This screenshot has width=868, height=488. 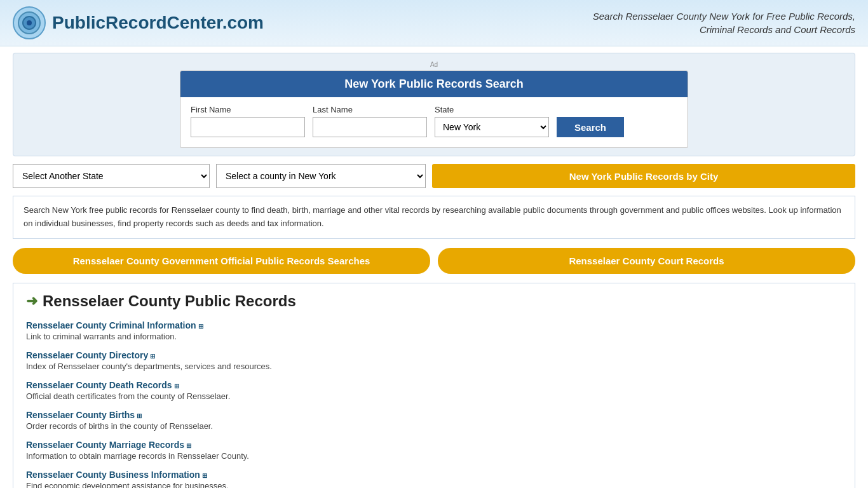 What do you see at coordinates (644, 176) in the screenshot?
I see `city-records-button: New York Public Records by City` at bounding box center [644, 176].